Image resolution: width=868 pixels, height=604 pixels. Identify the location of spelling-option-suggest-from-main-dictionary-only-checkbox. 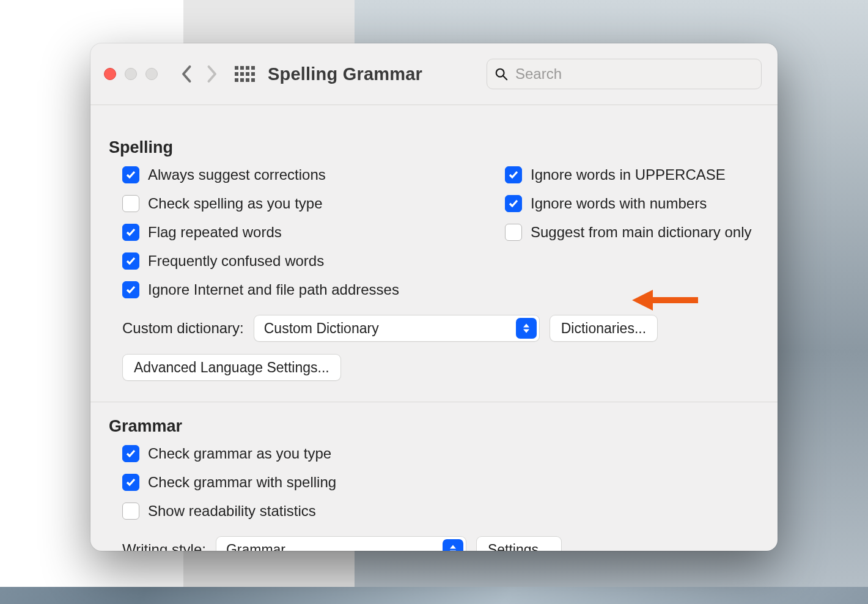
(513, 232).